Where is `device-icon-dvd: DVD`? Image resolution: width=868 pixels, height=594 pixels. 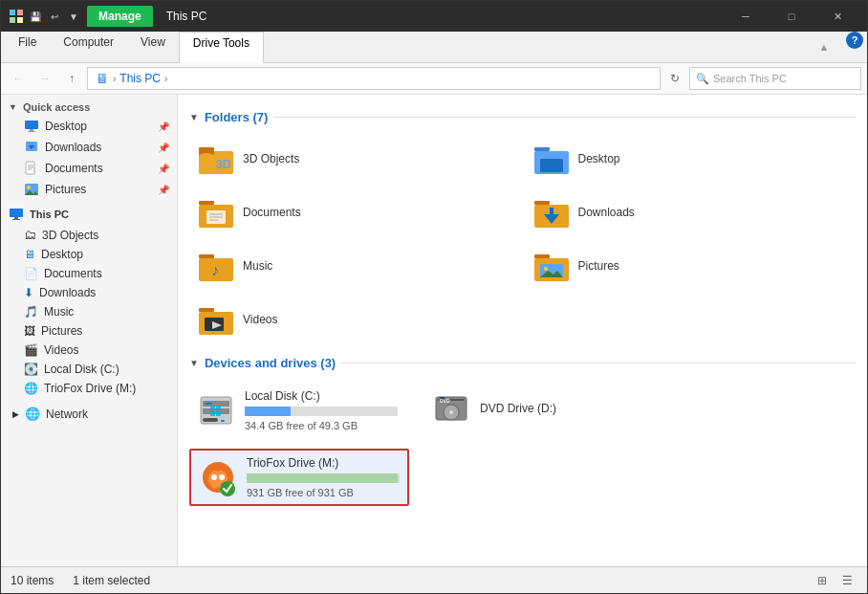
device-icon-dvd: DVD is located at coordinates (451, 408).